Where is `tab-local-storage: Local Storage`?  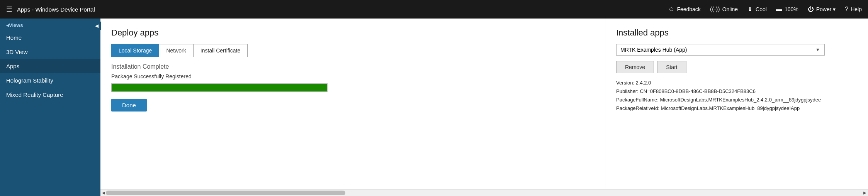 tab-local-storage: Local Storage is located at coordinates (135, 51).